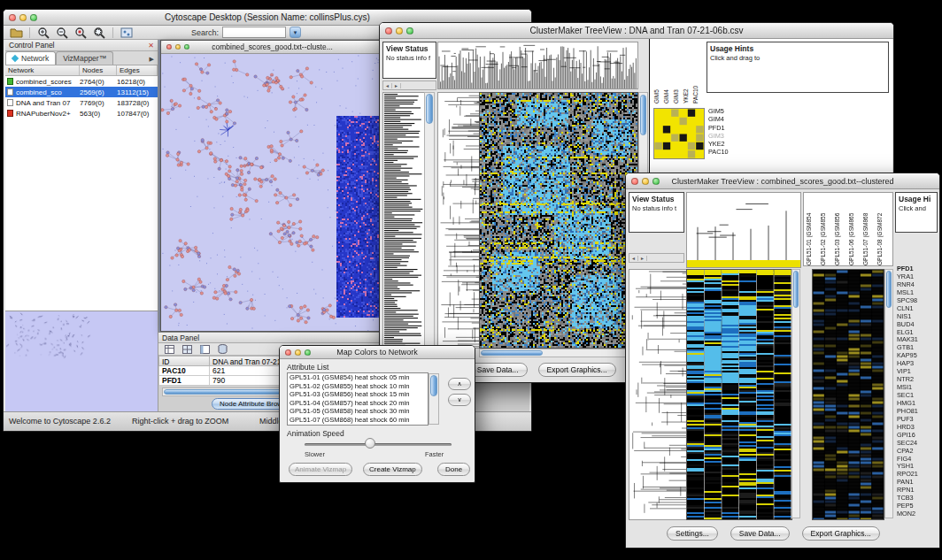  What do you see at coordinates (637, 31) in the screenshot?
I see `treeview-dna-titlebar: ClusterMaker TreeView : DNA and Tran 07-…` at bounding box center [637, 31].